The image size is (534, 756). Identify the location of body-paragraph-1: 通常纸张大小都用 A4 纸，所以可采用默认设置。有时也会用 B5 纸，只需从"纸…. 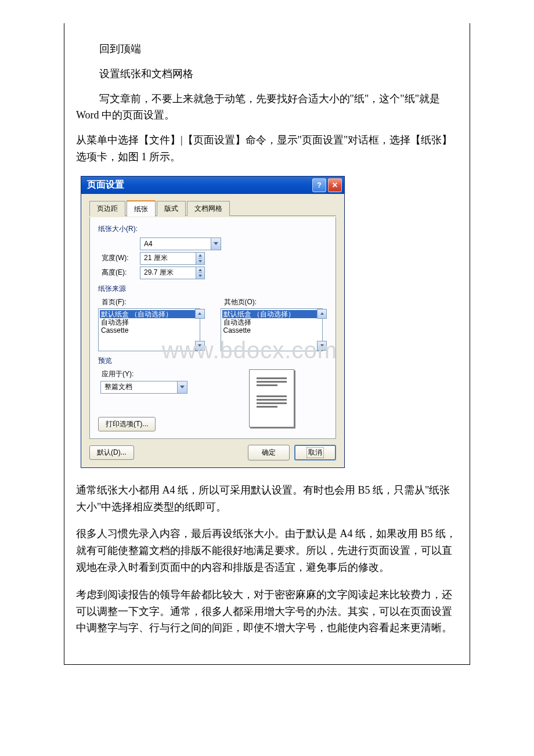
(267, 499).